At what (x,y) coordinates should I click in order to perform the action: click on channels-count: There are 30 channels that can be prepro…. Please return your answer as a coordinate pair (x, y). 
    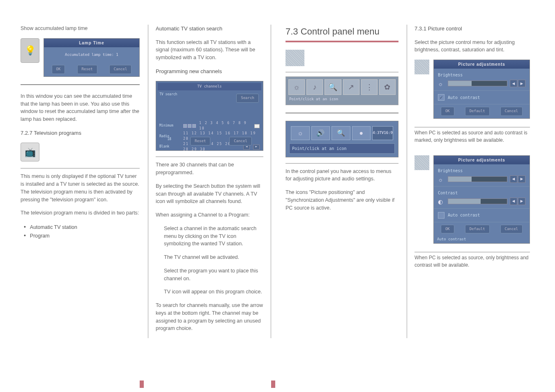
    Looking at the image, I should click on (210, 169).